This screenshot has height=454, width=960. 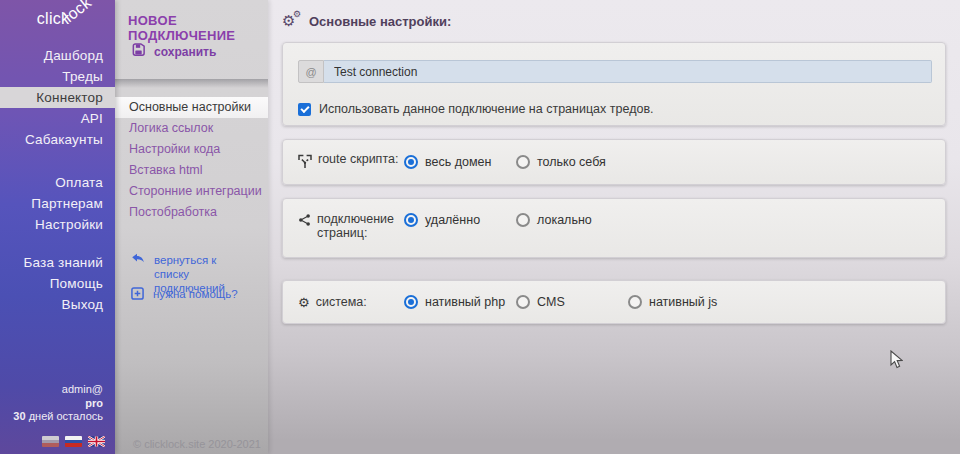 What do you see at coordinates (192, 108) in the screenshot?
I see `tab-basic-settings: Основные настройки` at bounding box center [192, 108].